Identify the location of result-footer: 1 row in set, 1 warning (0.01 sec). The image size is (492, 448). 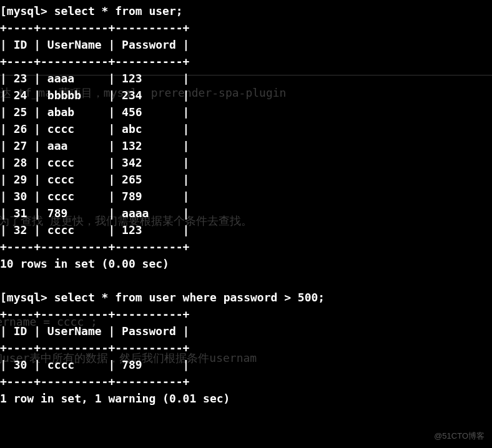
(115, 398).